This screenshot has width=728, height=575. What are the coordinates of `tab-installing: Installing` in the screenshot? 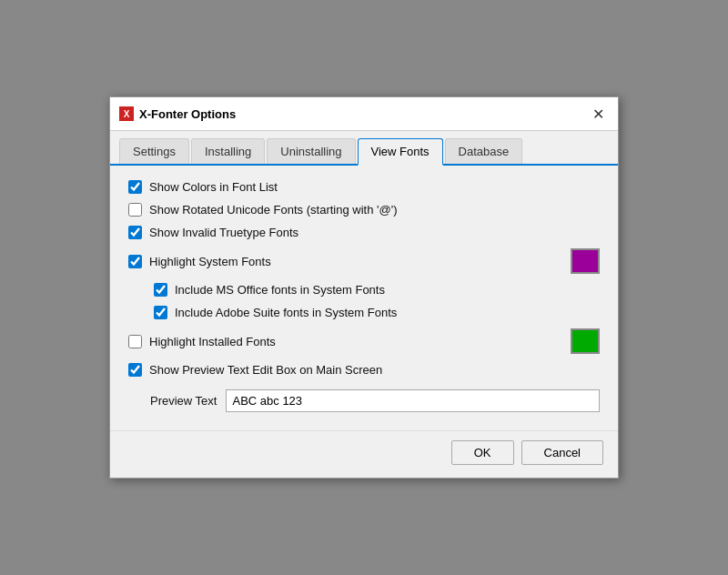 It's located at (228, 151).